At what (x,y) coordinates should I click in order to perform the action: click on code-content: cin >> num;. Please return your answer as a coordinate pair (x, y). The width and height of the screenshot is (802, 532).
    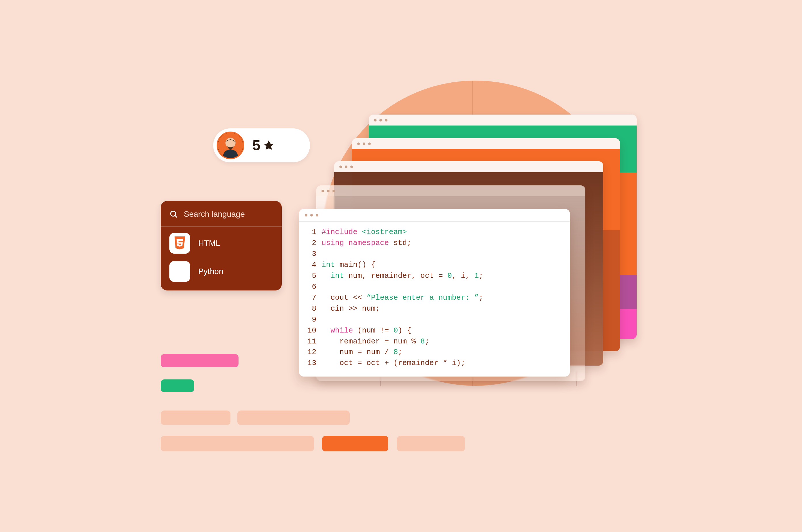
    Looking at the image, I should click on (351, 309).